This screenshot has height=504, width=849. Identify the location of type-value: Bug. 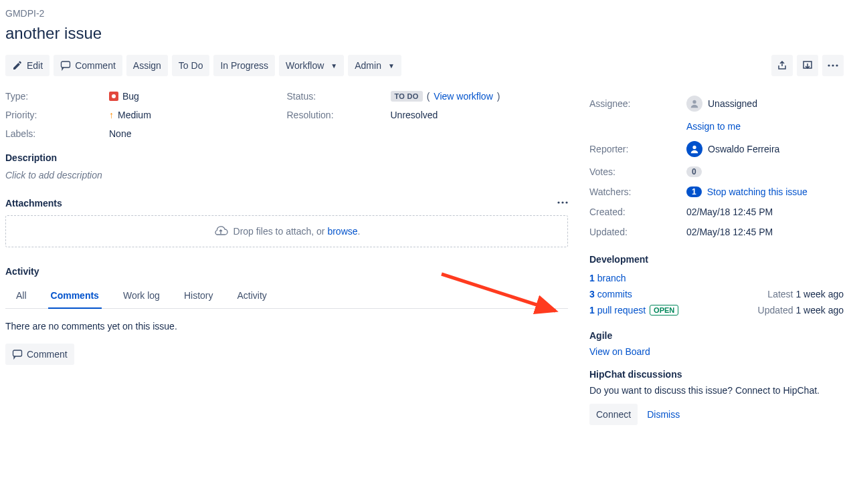
(198, 96).